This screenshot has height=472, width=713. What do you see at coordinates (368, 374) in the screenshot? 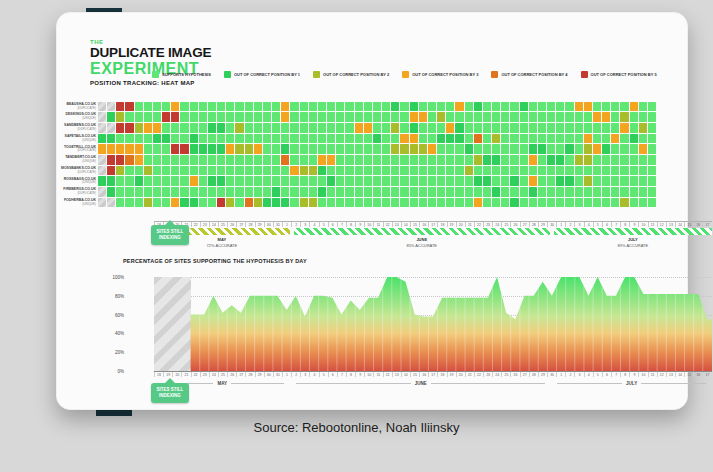
I see `area-day-tick: 10` at bounding box center [368, 374].